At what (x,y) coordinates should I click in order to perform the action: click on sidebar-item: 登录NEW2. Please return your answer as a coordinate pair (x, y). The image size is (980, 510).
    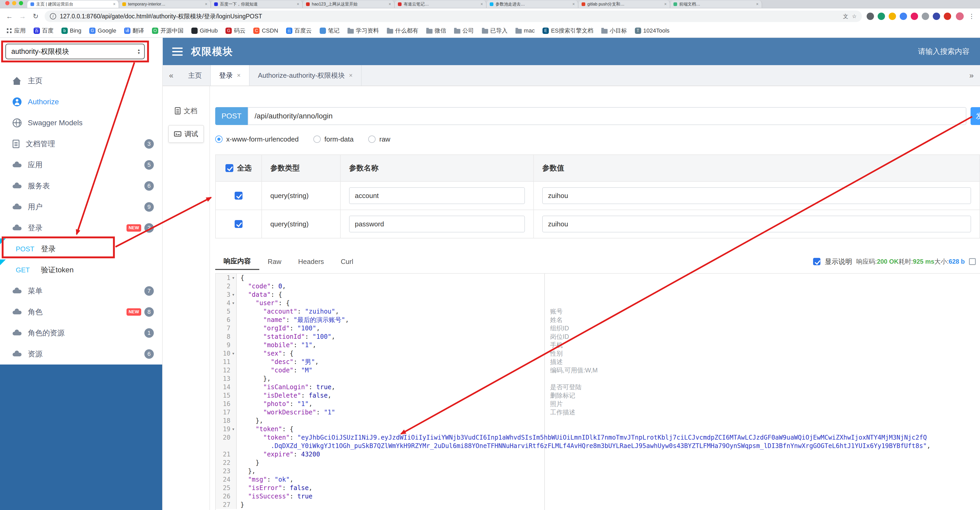
    Looking at the image, I should click on (81, 228).